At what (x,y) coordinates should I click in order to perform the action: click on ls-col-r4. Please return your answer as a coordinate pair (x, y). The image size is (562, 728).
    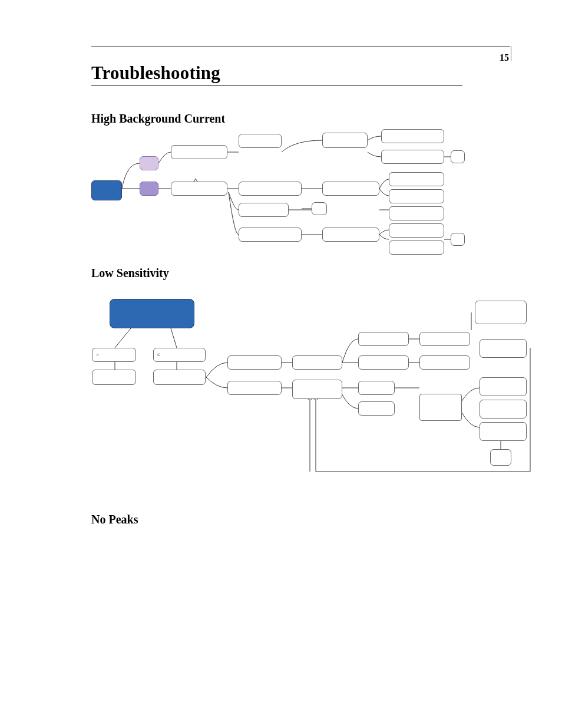
    Looking at the image, I should click on (503, 431).